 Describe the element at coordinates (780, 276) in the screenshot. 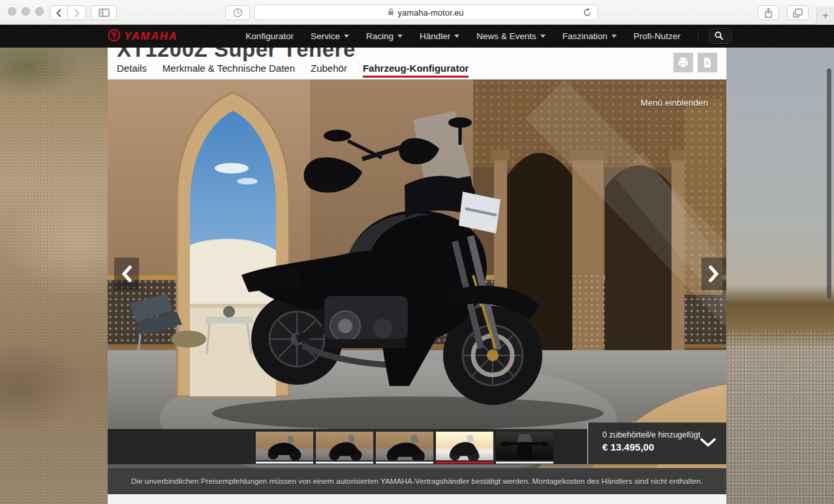

I see `desert-background-right` at that location.